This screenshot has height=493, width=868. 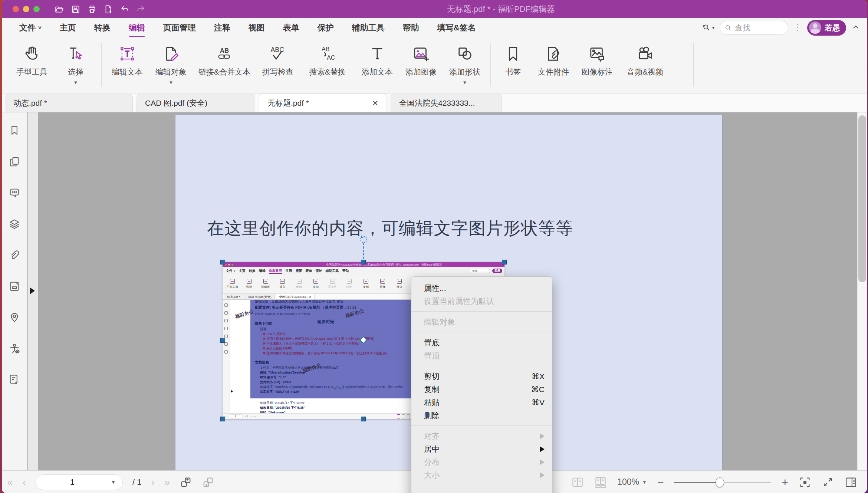 I want to click on next-view-icon, so click(x=208, y=482).